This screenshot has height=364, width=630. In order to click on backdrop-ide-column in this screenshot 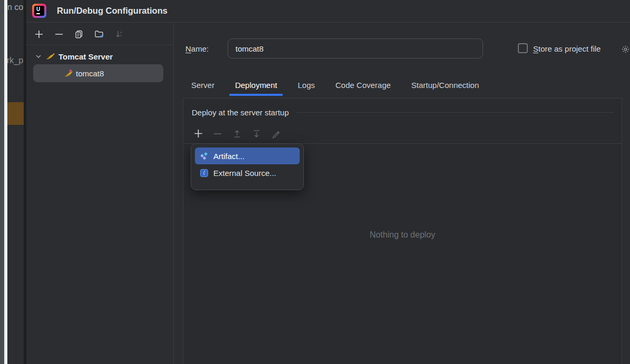, I will do `click(16, 182)`.